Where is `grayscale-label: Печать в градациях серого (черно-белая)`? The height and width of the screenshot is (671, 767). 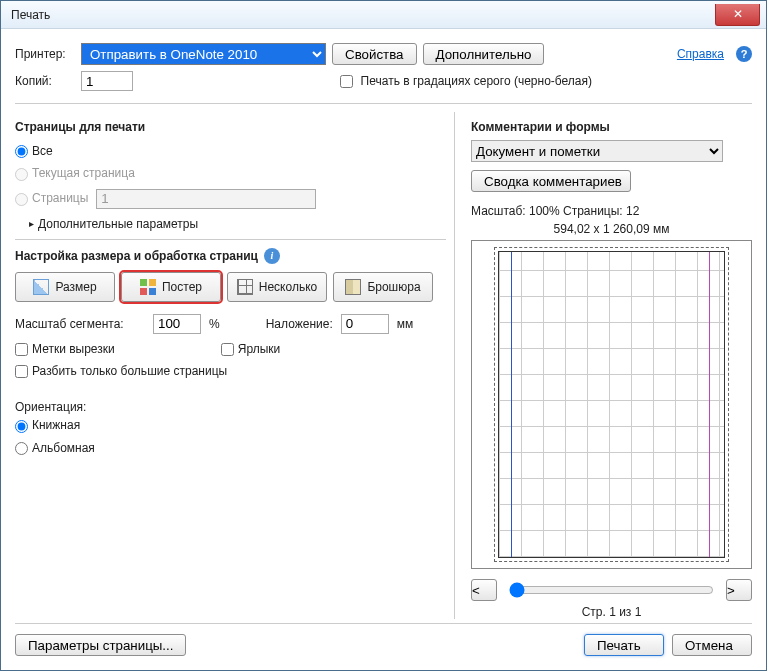 grayscale-label: Печать в градациях серого (черно-белая) is located at coordinates (476, 81).